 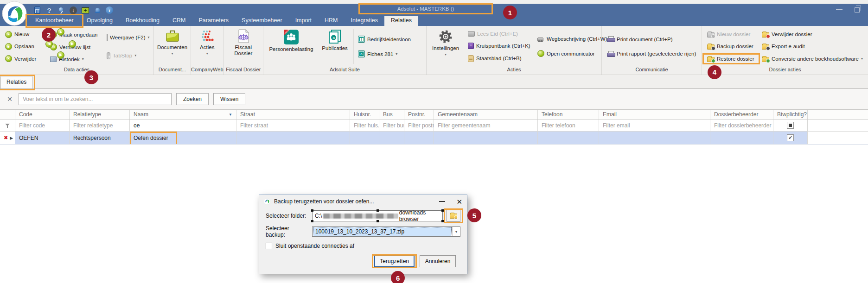 I want to click on filter-email: Filter email, so click(x=655, y=125).